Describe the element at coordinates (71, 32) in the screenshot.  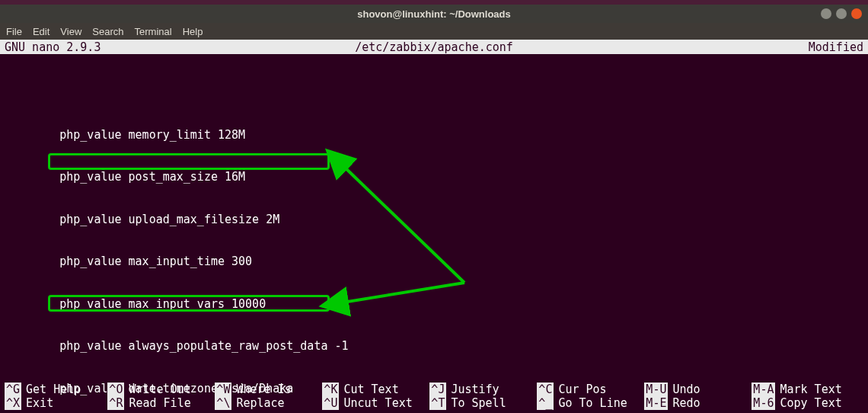
I see `menu-view: View` at that location.